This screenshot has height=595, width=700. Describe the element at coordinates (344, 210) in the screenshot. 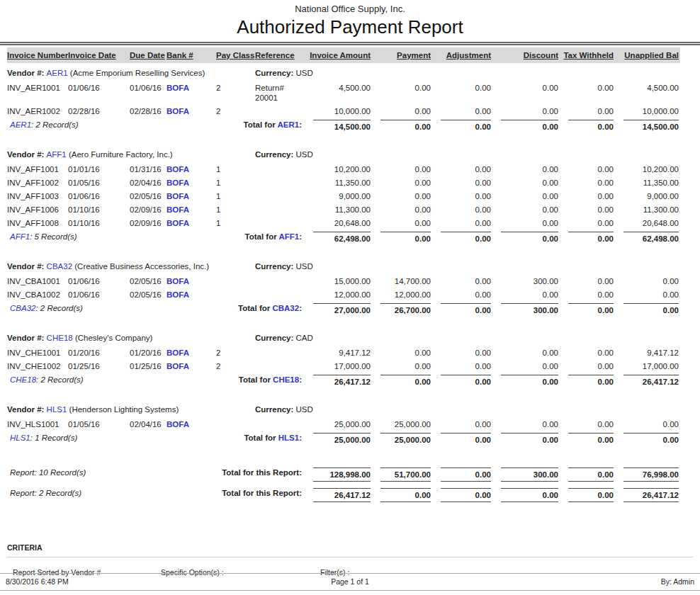

I see `invoice-row: INV_AFF100601/10/1602/09/16BOFA111,300.0…` at that location.